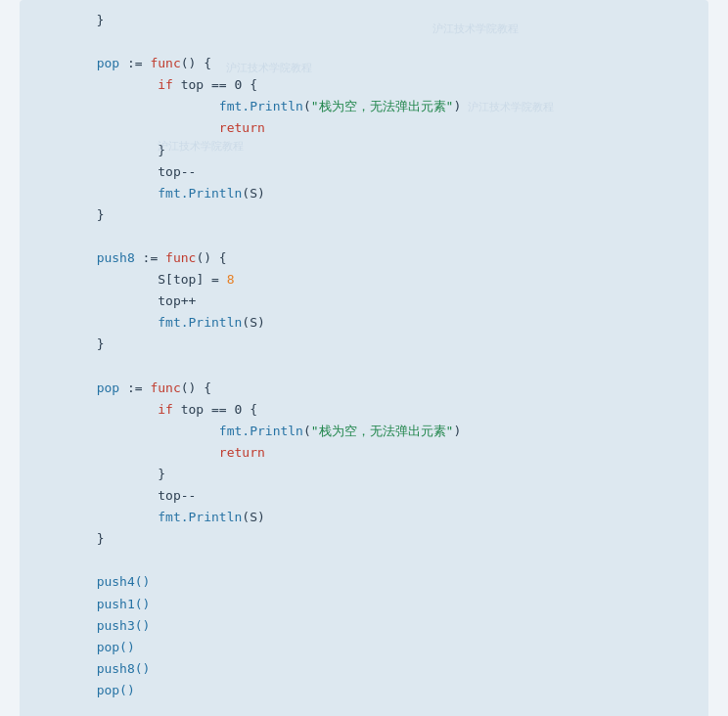 The width and height of the screenshot is (728, 716). Describe the element at coordinates (364, 258) in the screenshot. I see `code-line: push8 := func() {` at that location.